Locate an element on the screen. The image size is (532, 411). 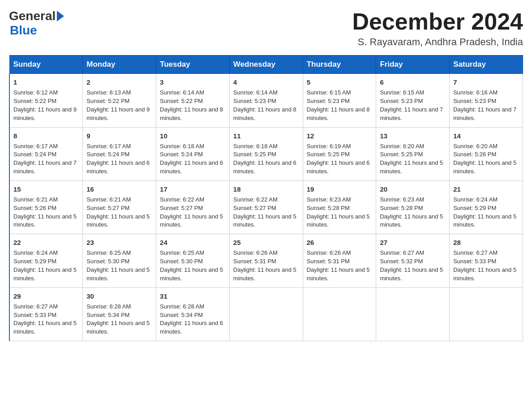
page-header: General Blue December 2024 S. Rayavaram,… is located at coordinates (266, 29).